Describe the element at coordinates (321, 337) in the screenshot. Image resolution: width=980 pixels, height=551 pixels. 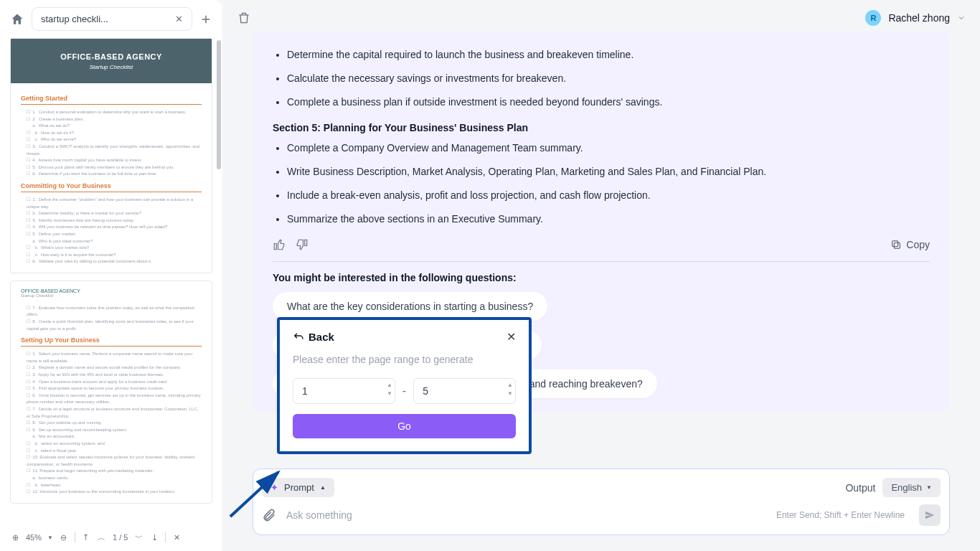
I see `back-label: Back` at that location.